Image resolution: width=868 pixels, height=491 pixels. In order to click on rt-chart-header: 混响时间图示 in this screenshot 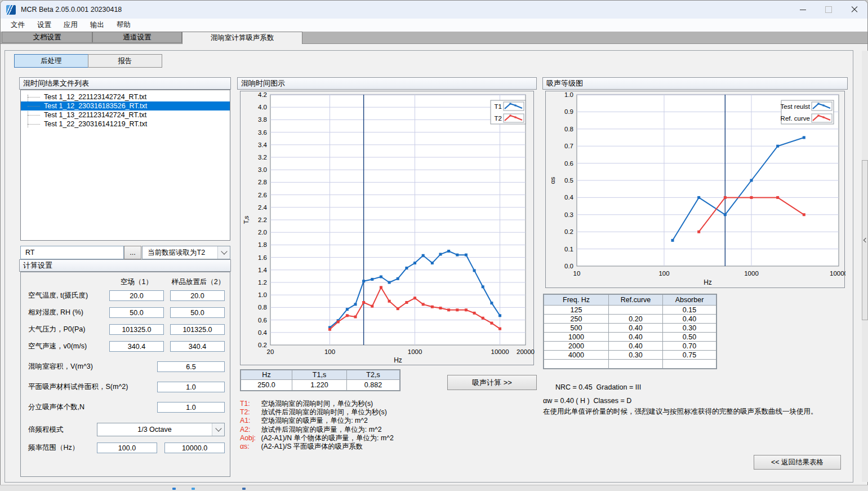, I will do `click(387, 83)`.